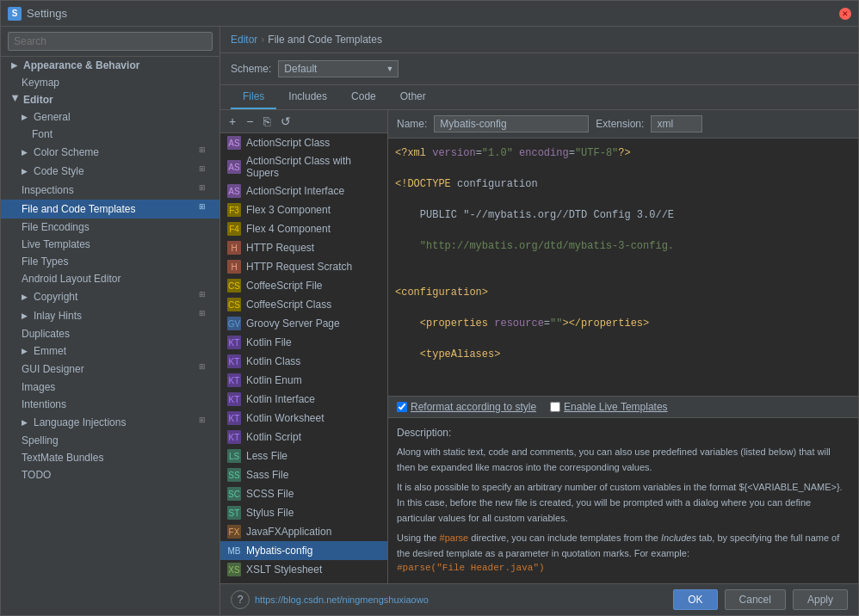  What do you see at coordinates (110, 316) in the screenshot?
I see `sidebar-item-inlay-hints: ▶ Inlay Hints ⊞` at bounding box center [110, 316].